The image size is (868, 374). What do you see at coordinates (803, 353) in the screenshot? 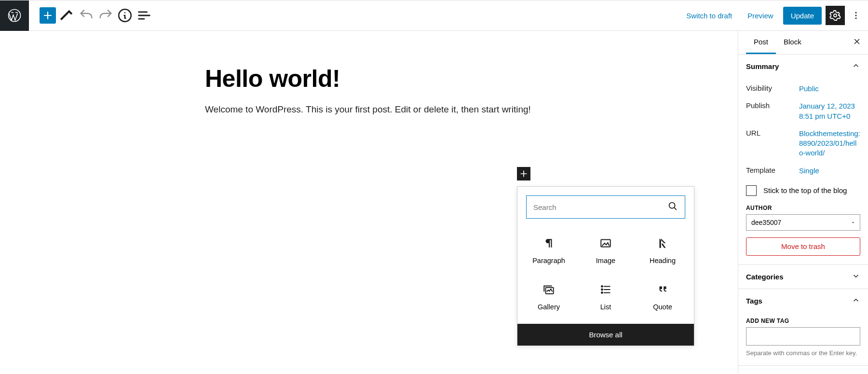
I see `tag-hint: Separate with commas or the Enter key.` at bounding box center [803, 353].